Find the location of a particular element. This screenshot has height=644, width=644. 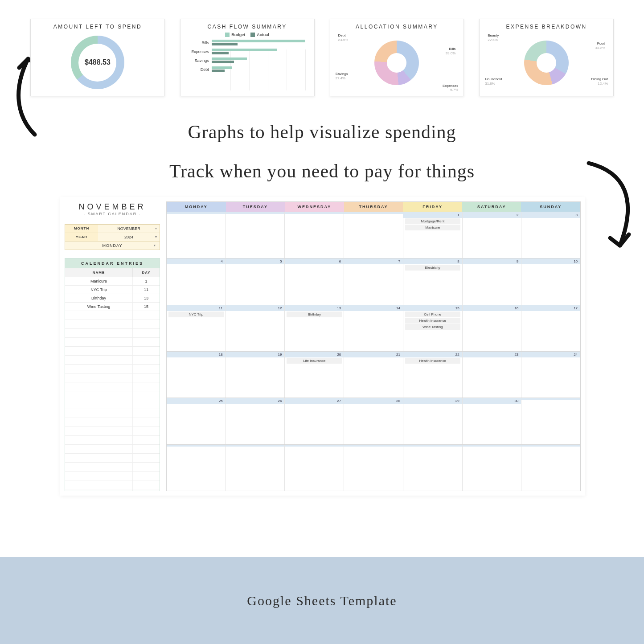

entry-row: NYC Trip11 is located at coordinates (112, 290).